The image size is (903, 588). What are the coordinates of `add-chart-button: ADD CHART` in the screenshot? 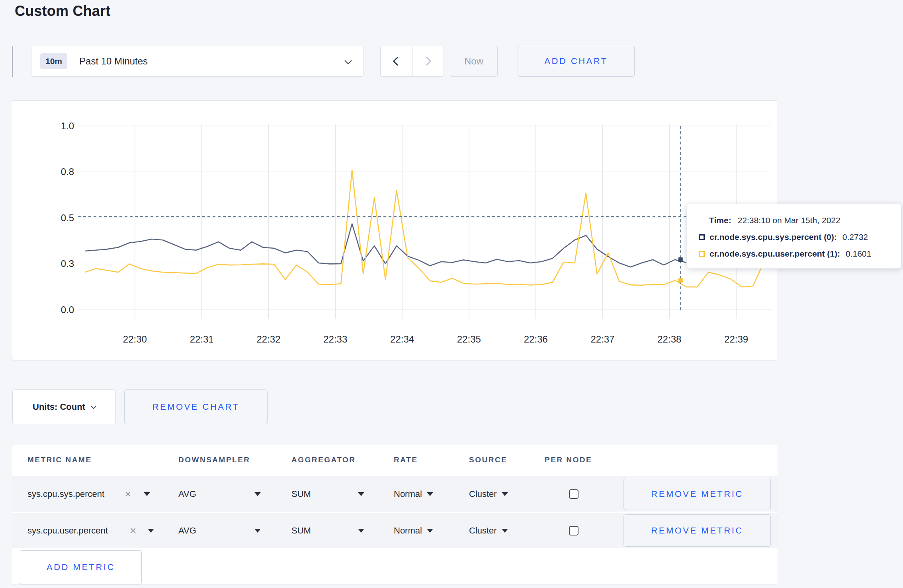 It's located at (576, 61).